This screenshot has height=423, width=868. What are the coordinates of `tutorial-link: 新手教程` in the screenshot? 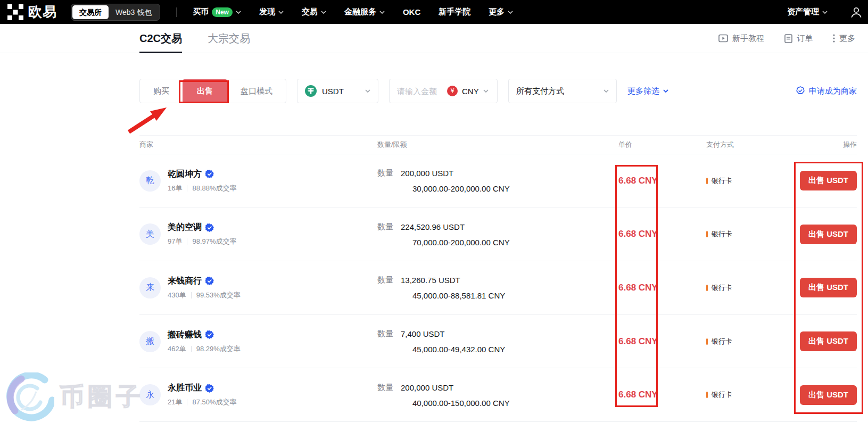 It's located at (741, 38).